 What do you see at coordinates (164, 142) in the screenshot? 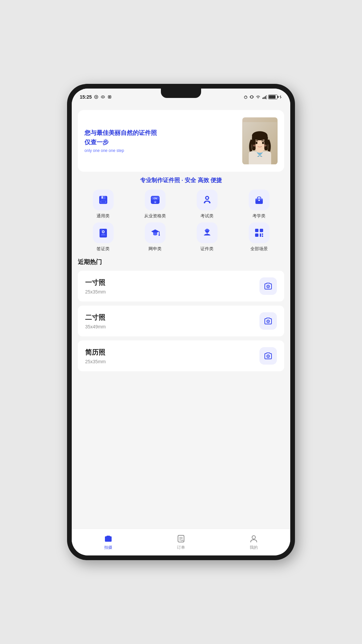
I see `hero-title-line2: 仅查一步` at bounding box center [164, 142].